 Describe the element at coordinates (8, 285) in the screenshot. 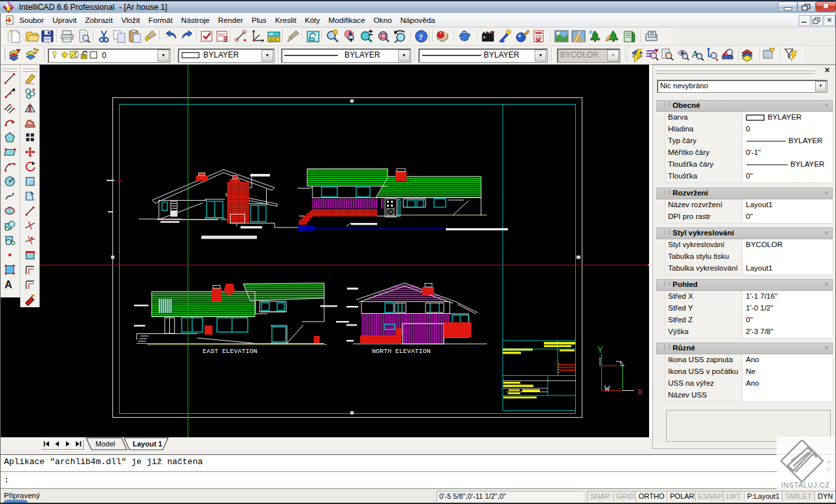

I see `svg-text: A` at that location.